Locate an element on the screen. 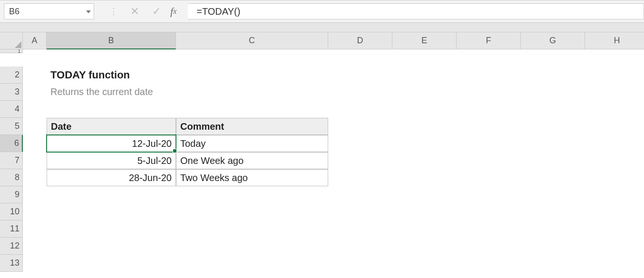  row-header-9: 9 is located at coordinates (11, 195).